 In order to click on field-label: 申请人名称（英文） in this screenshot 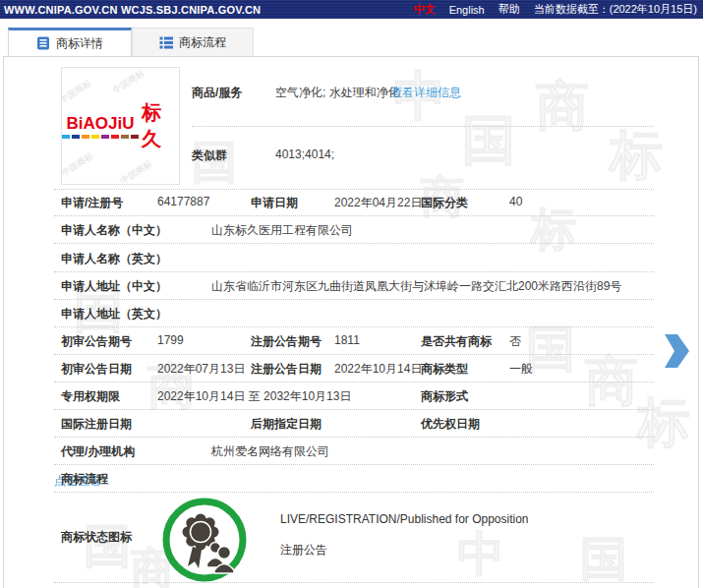, I will do `click(114, 260)`.